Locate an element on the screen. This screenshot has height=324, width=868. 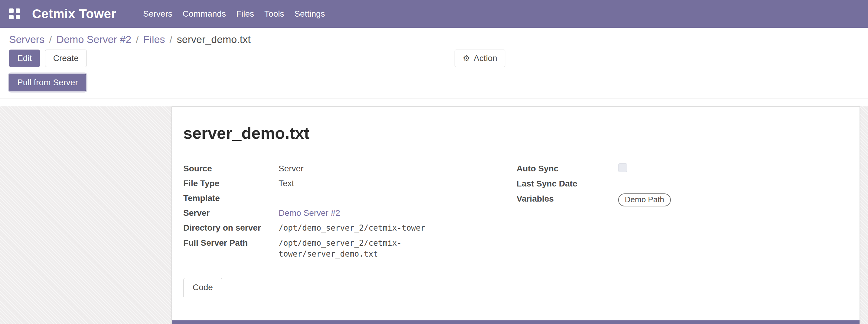
field-value-auto-sync is located at coordinates (730, 169).